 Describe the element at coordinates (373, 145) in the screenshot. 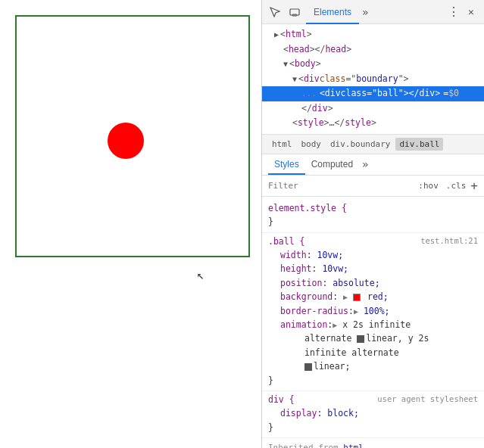

I see `element-breadcrumb: html body div.boundary div.ball` at that location.